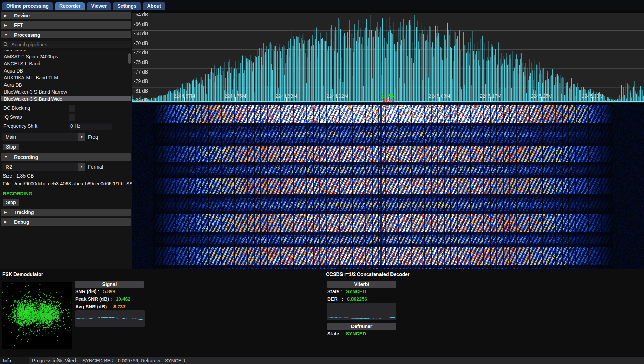 Image resolution: width=644 pixels, height=364 pixels. I want to click on pipeline-item: Aqua DB, so click(66, 71).